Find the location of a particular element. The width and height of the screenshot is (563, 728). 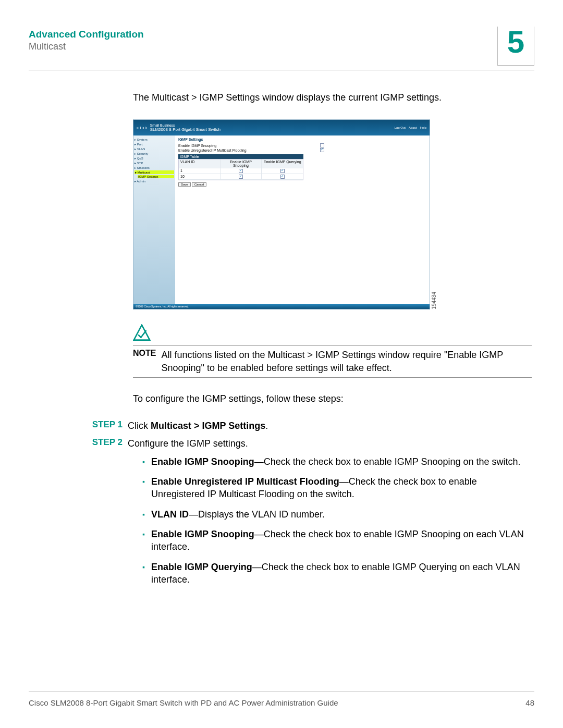

step-1-label: STEP 1 is located at coordinates (78, 425).